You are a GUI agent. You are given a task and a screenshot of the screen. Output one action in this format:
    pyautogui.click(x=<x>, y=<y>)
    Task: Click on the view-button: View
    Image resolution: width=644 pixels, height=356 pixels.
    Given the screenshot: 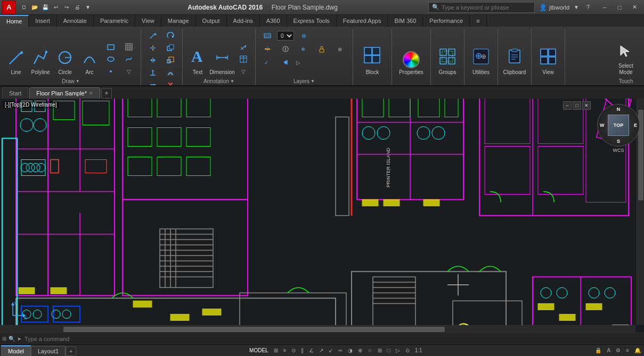 What is the action you would take?
    pyautogui.click(x=548, y=58)
    